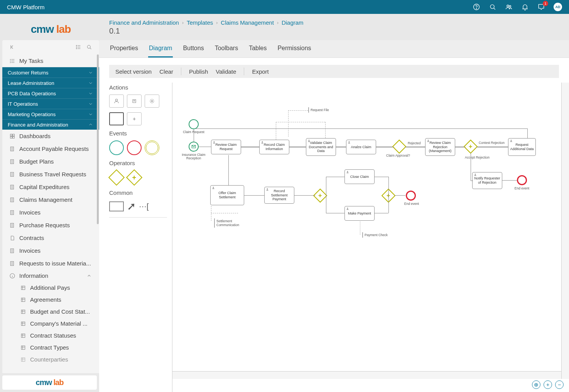 The height and width of the screenshot is (392, 569). Describe the element at coordinates (89, 48) in the screenshot. I see `sidebar-search-icon` at that location.